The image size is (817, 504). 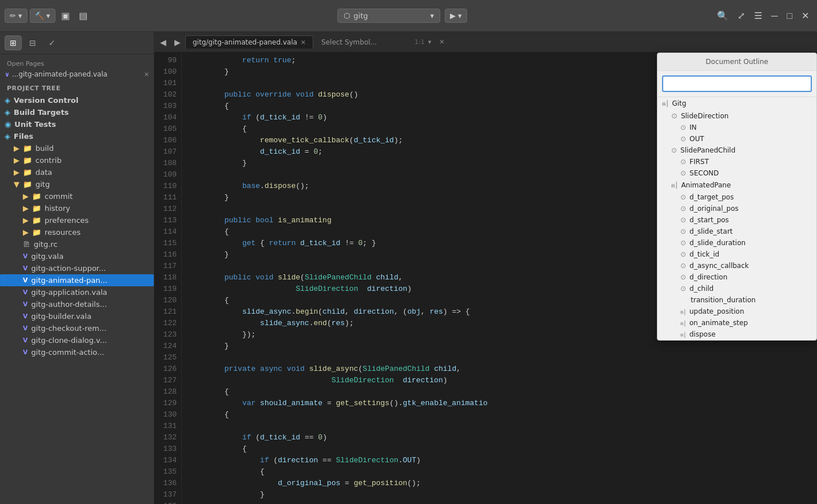 What do you see at coordinates (13, 43) in the screenshot?
I see `sidebar-tab-layout: ⊞` at bounding box center [13, 43].